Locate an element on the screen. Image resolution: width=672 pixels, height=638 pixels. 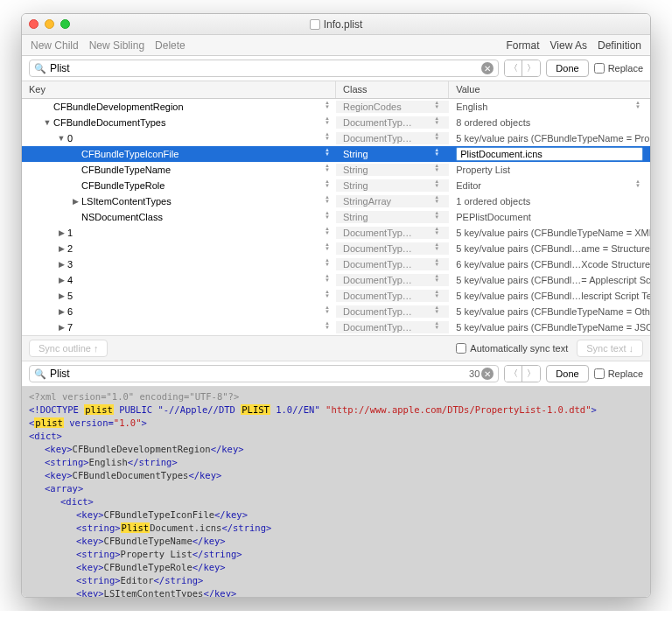
new-child-button: New Child is located at coordinates (54, 46).